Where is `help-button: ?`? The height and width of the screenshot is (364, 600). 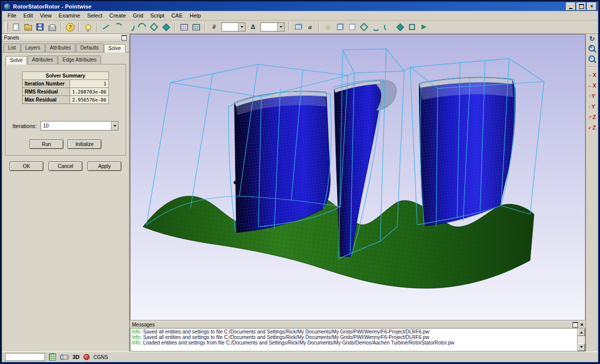
help-button: ? is located at coordinates (70, 27).